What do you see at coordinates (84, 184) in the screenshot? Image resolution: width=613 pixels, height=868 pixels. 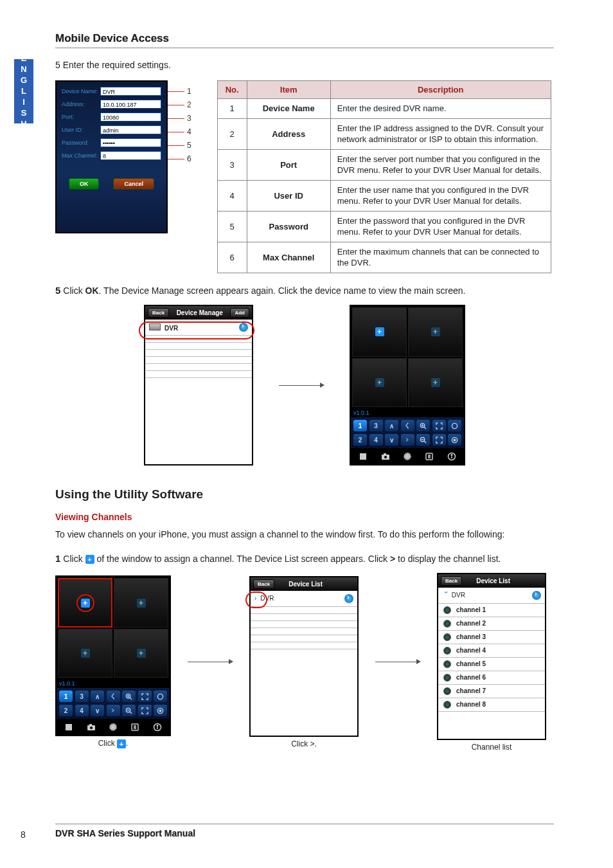 I see `ok-button: OK` at bounding box center [84, 184].